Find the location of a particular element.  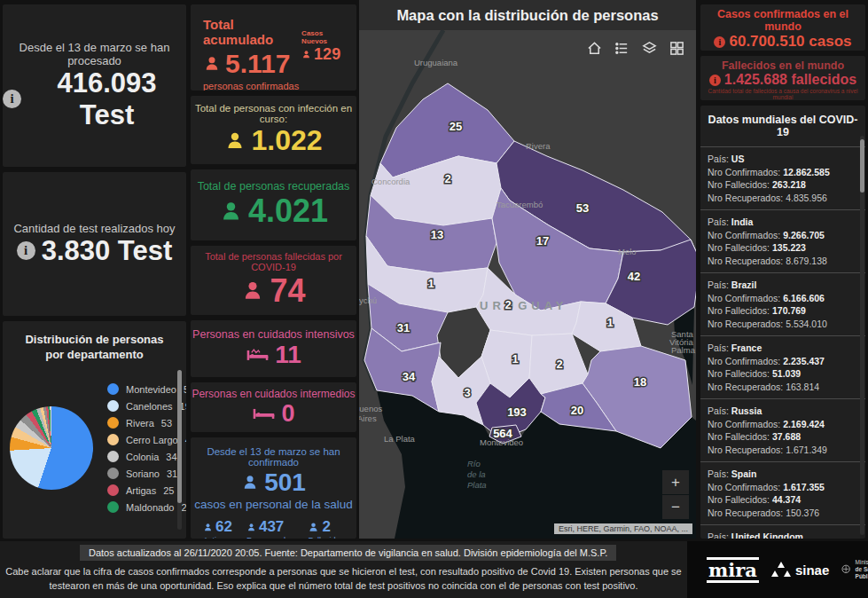

country-block: País: United Kingdom Nro Confirmados: 1.… is located at coordinates (783, 532).